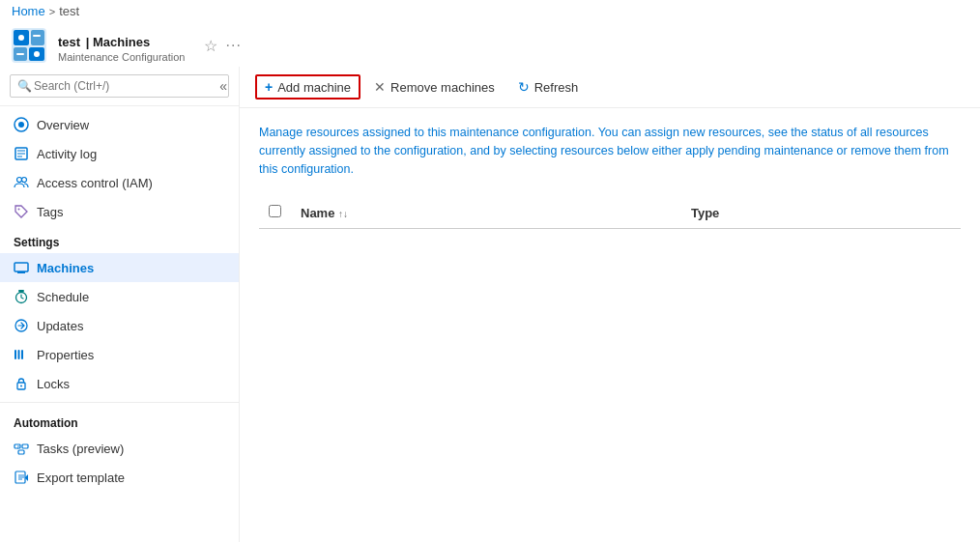  Describe the element at coordinates (63, 298) in the screenshot. I see `sidebar-item-label-schedule: Schedule` at that location.